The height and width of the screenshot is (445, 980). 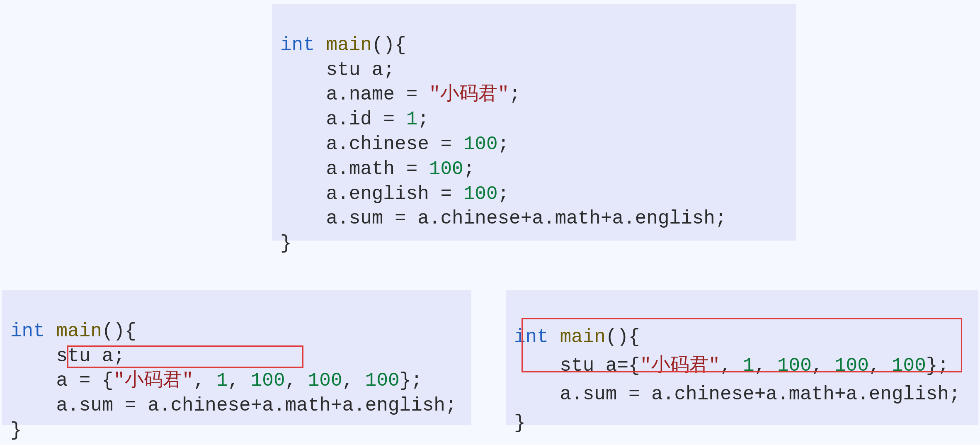 What do you see at coordinates (395, 194) in the screenshot?
I see `code-line: a.english = 100;` at bounding box center [395, 194].